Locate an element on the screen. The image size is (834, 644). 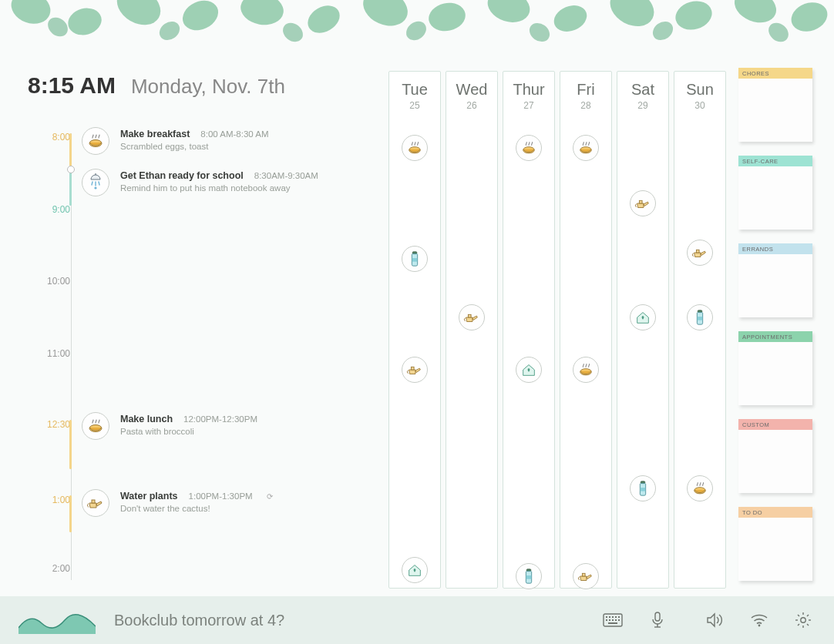
wave-logo is located at coordinates (57, 620).